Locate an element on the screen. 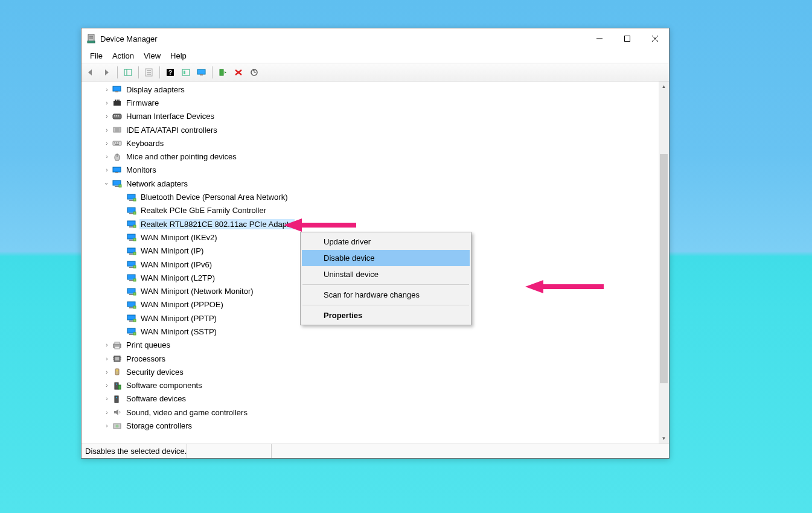  scroll-thumb is located at coordinates (664, 269).